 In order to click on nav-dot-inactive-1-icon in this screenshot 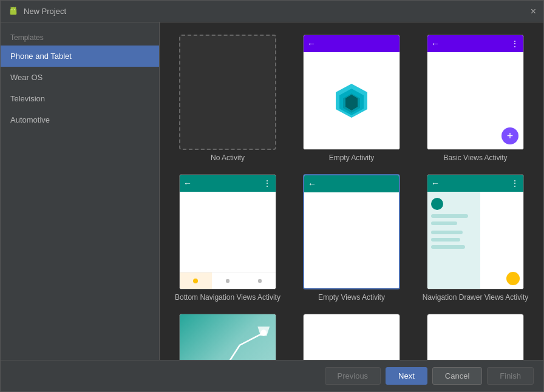, I will do `click(228, 281)`.